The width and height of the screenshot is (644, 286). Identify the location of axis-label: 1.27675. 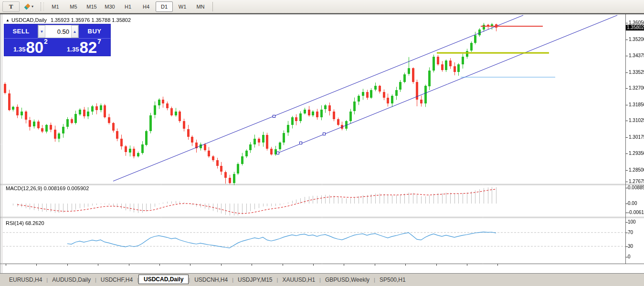
(636, 181).